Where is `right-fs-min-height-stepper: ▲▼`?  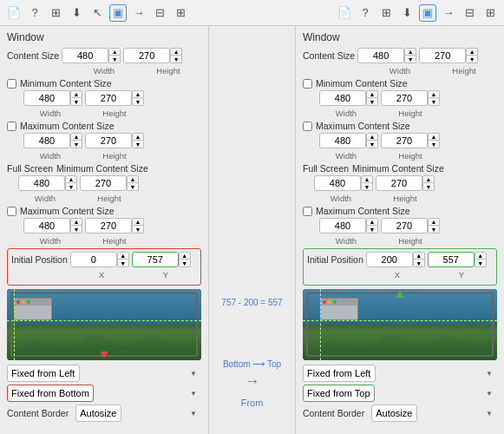
right-fs-min-height-stepper: ▲▼ is located at coordinates (429, 183).